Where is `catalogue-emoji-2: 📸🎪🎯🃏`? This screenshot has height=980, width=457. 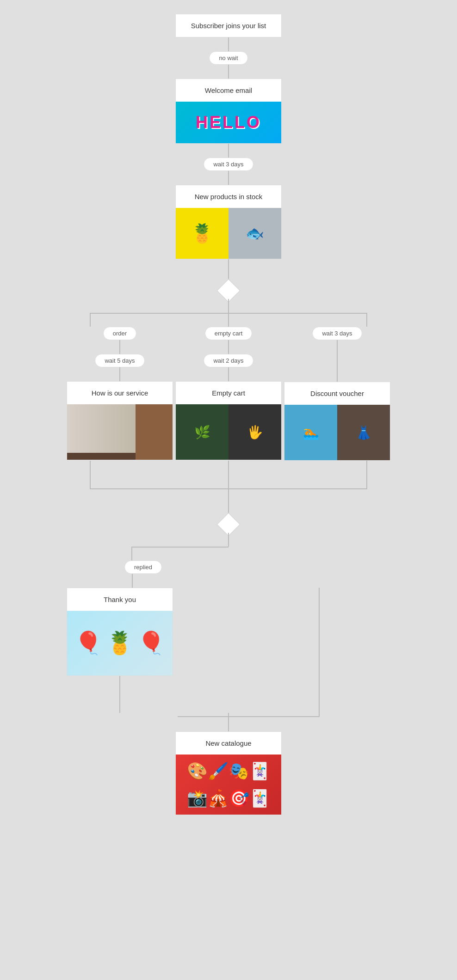 catalogue-emoji-2: 📸🎪🎯🃏 is located at coordinates (228, 798).